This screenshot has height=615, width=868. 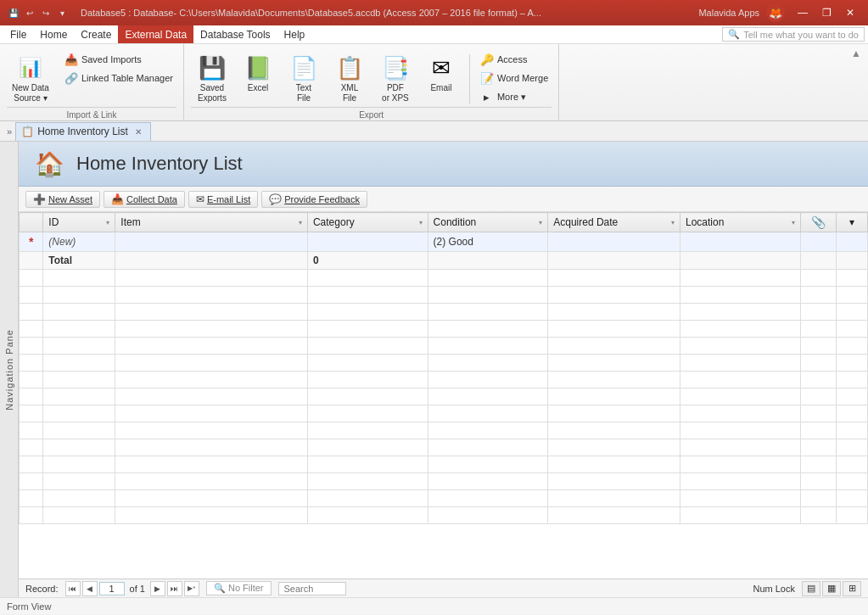 I want to click on cell-attach-new, so click(x=818, y=243).